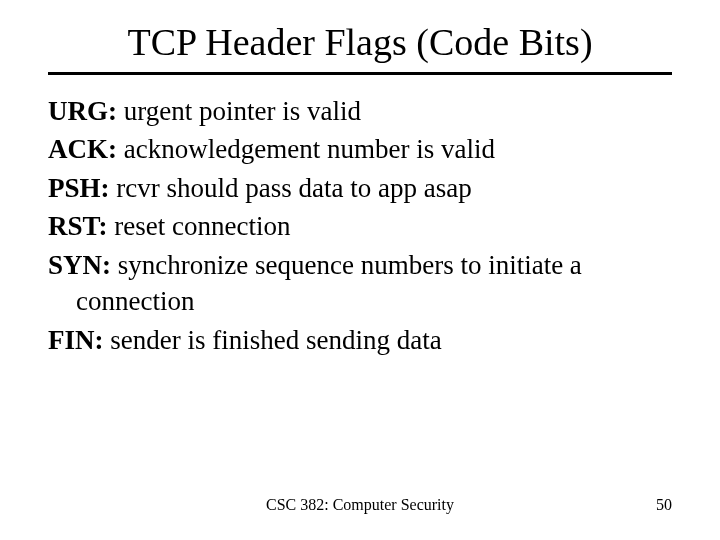 The height and width of the screenshot is (540, 720). What do you see at coordinates (360, 42) in the screenshot?
I see `slide-title: TCP Header Flags (Code Bits)` at bounding box center [360, 42].